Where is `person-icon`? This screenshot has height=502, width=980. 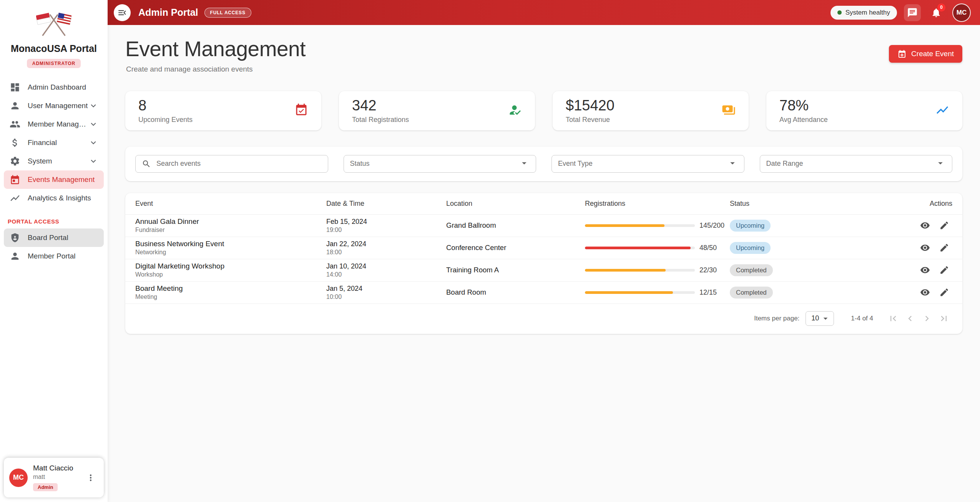
person-icon is located at coordinates (15, 106).